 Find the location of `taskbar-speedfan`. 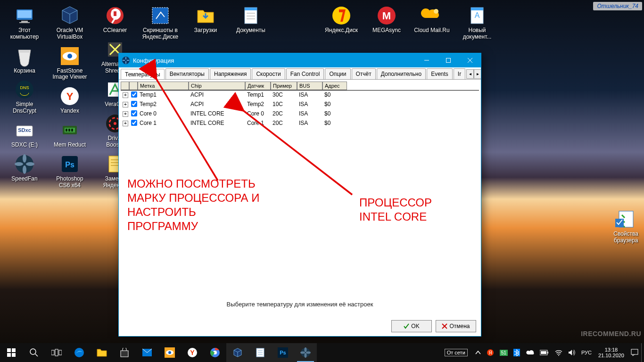

taskbar-speedfan is located at coordinates (305, 353).